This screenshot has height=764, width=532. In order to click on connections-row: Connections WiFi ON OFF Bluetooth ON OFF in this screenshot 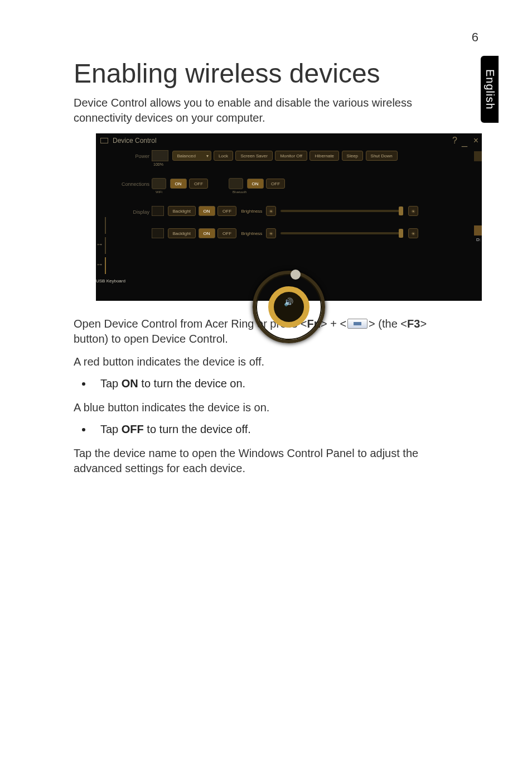, I will do `click(308, 192)`.